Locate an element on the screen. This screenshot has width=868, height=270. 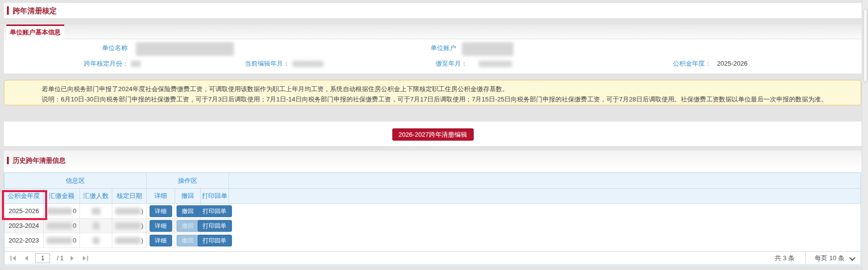
page-size-selector: 每页 10 条 is located at coordinates (833, 258).